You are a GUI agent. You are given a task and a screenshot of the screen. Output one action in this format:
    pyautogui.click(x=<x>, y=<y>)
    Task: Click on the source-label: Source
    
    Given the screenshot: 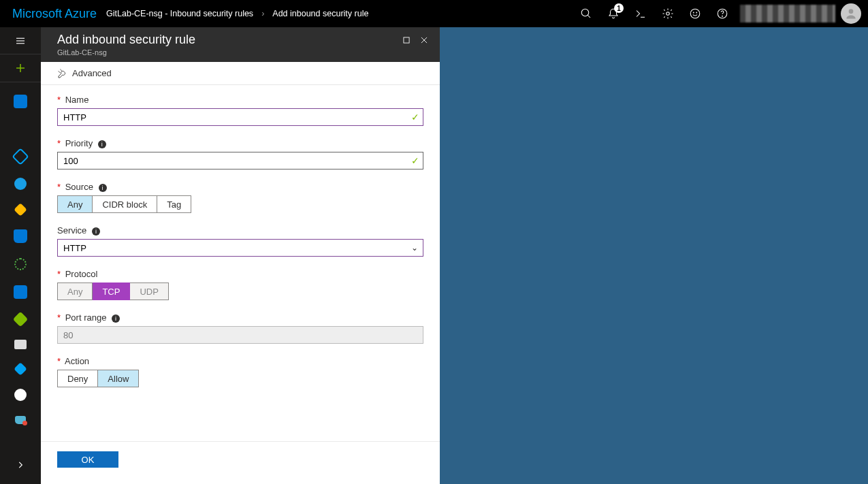 What is the action you would take?
    pyautogui.click(x=79, y=187)
    